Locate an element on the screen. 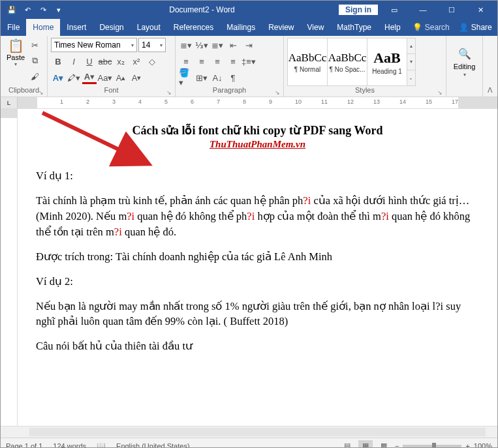  style-no-spacing: AaBbCc ¶ No Spac... is located at coordinates (347, 62).